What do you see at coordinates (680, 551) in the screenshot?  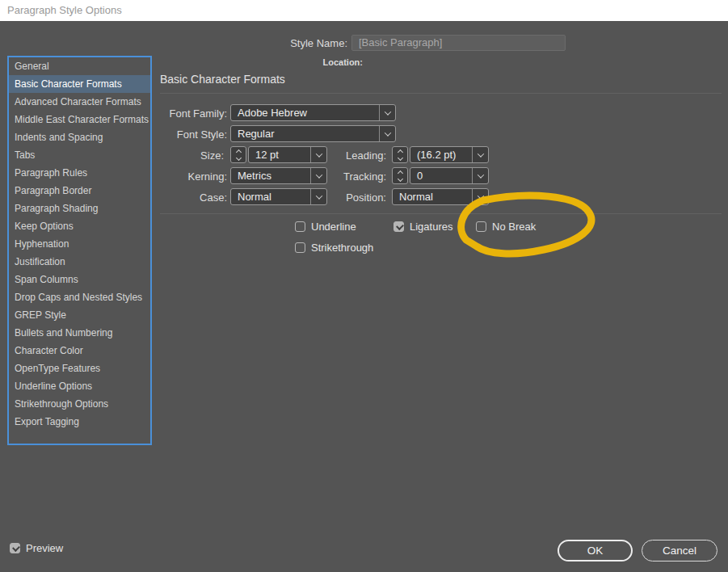 I see `cancel-button: Cancel` at bounding box center [680, 551].